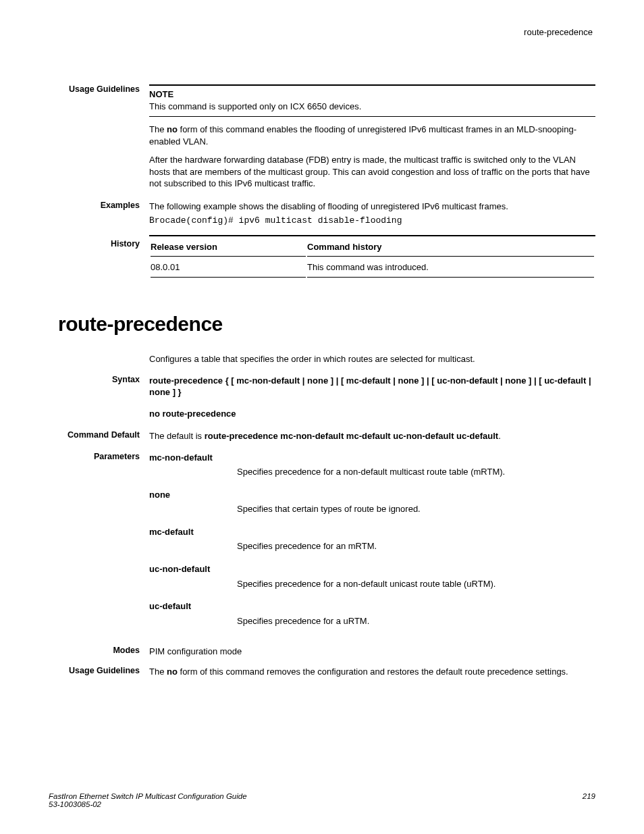  What do you see at coordinates (99, 672) in the screenshot?
I see `label-usage-guidelines-2: Usage Guidelines` at bounding box center [99, 672].